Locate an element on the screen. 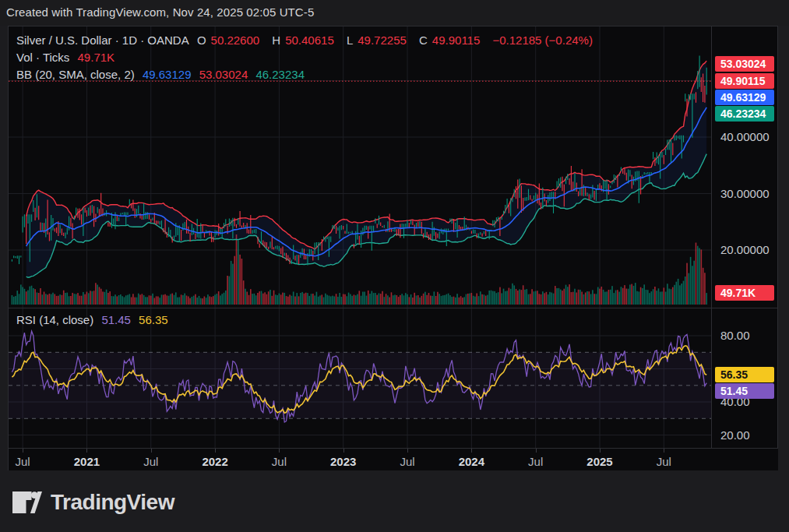 The width and height of the screenshot is (789, 532). rsi-badge: 51.45 is located at coordinates (745, 391).